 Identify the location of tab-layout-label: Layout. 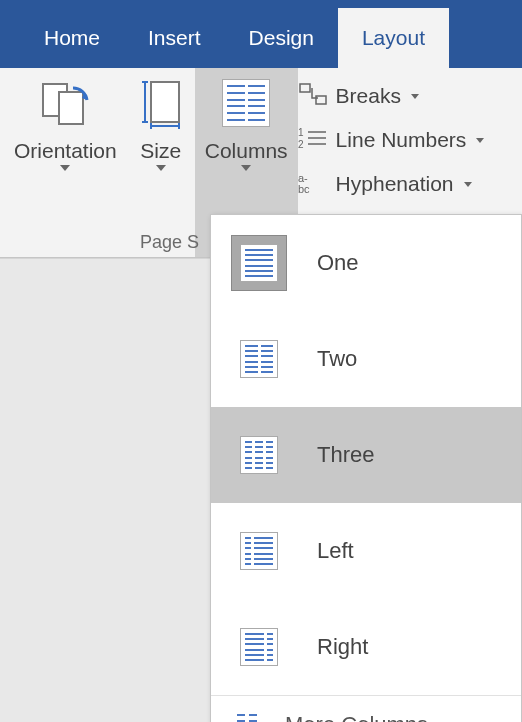
(394, 38).